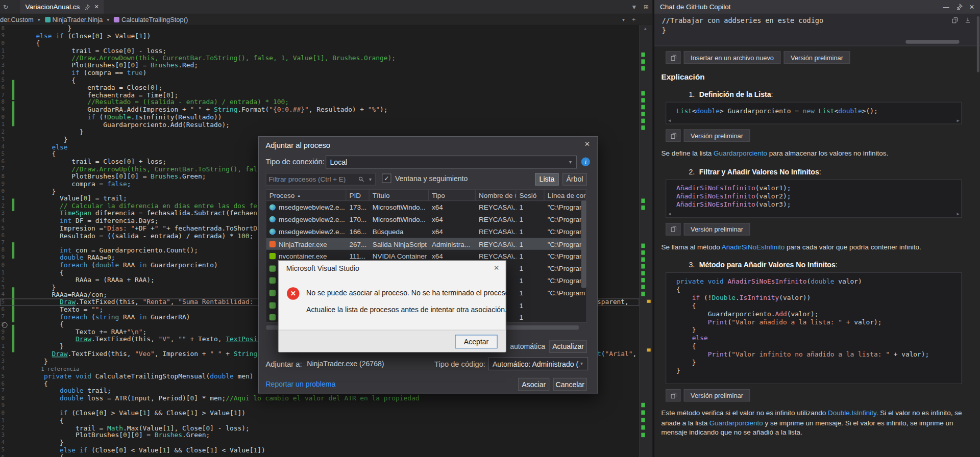  What do you see at coordinates (645, 29) in the screenshot?
I see `scroll-up-icon: ▲` at bounding box center [645, 29].